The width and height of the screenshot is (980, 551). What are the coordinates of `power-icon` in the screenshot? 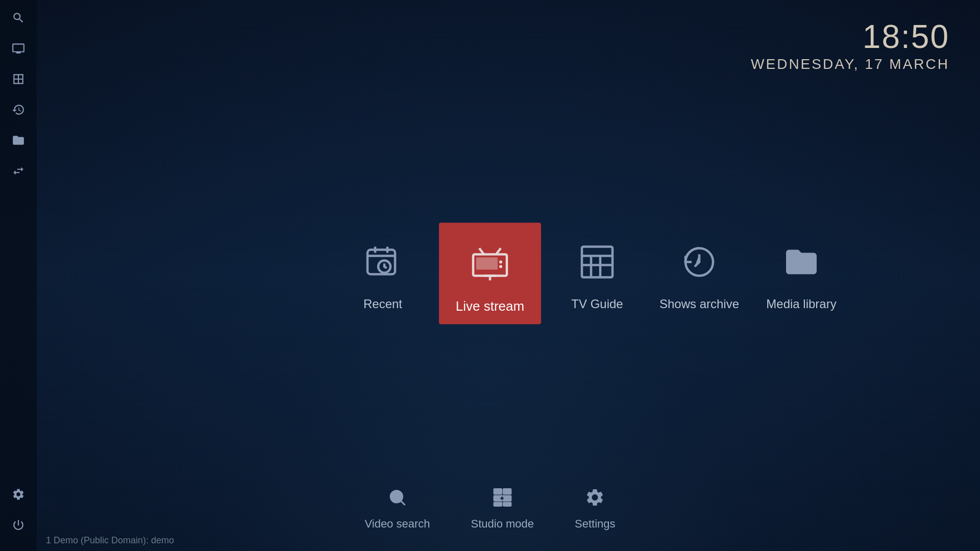 It's located at (18, 527).